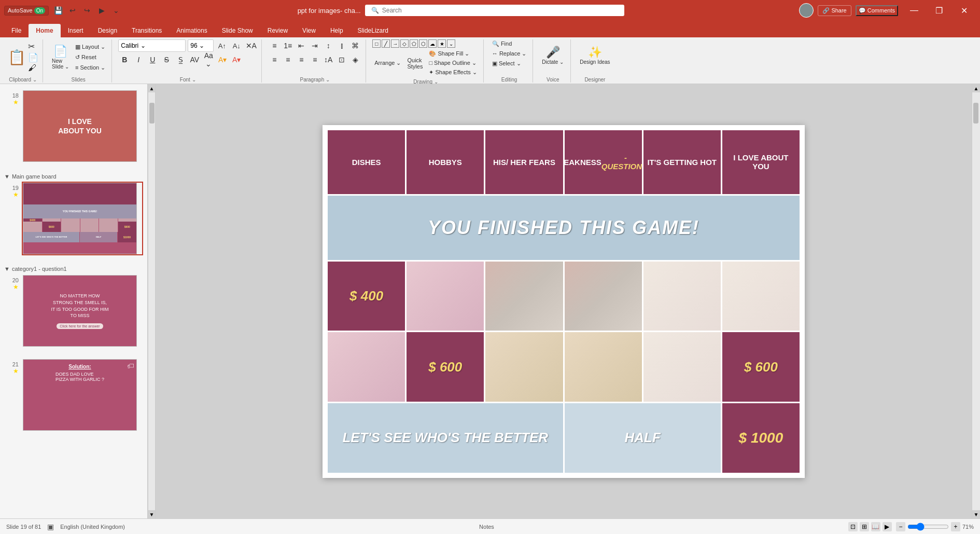 The height and width of the screenshot is (534, 980). Describe the element at coordinates (453, 54) in the screenshot. I see `shape-fill-button: 🎨 Shape Fill ⌄` at that location.